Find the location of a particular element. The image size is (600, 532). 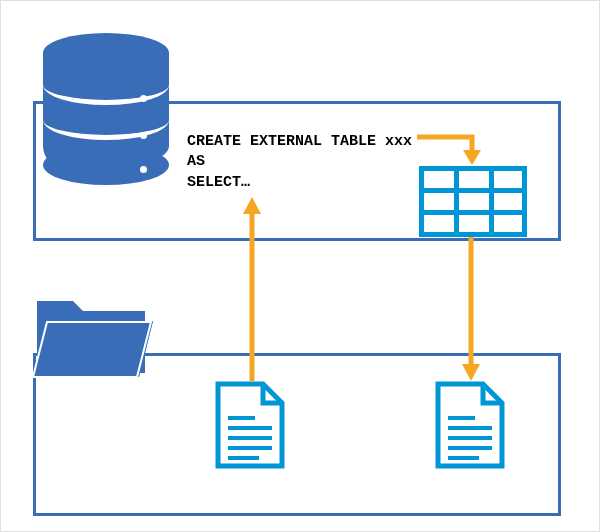

arrow-up-icon is located at coordinates (252, 289).